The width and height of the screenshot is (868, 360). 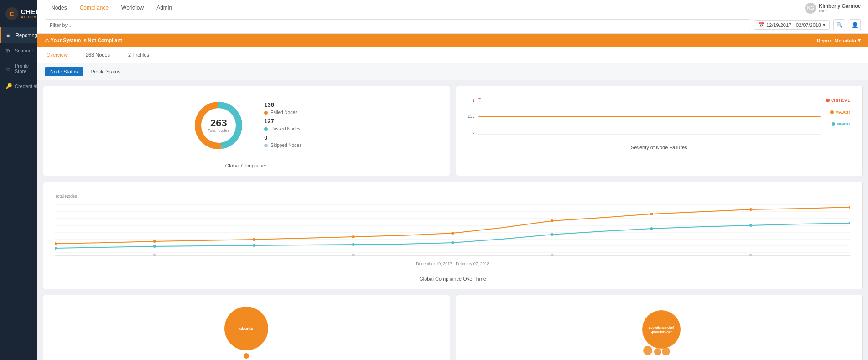 I want to click on sidebar-label-profile-store: Profile Store, so click(x=23, y=68).